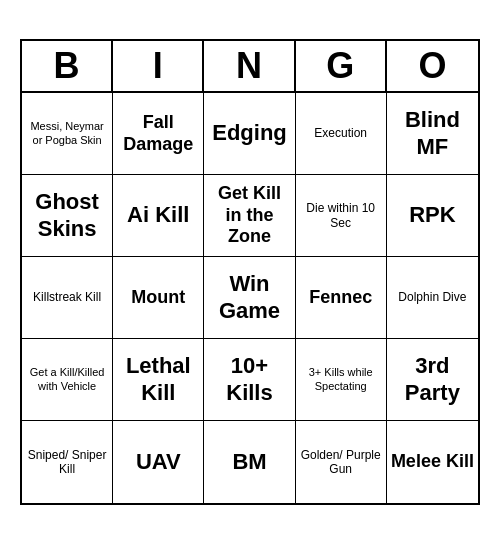 The image size is (500, 544). Describe the element at coordinates (67, 379) in the screenshot. I see `cell-text-15: Get a Kill/Killed with Vehicle` at that location.